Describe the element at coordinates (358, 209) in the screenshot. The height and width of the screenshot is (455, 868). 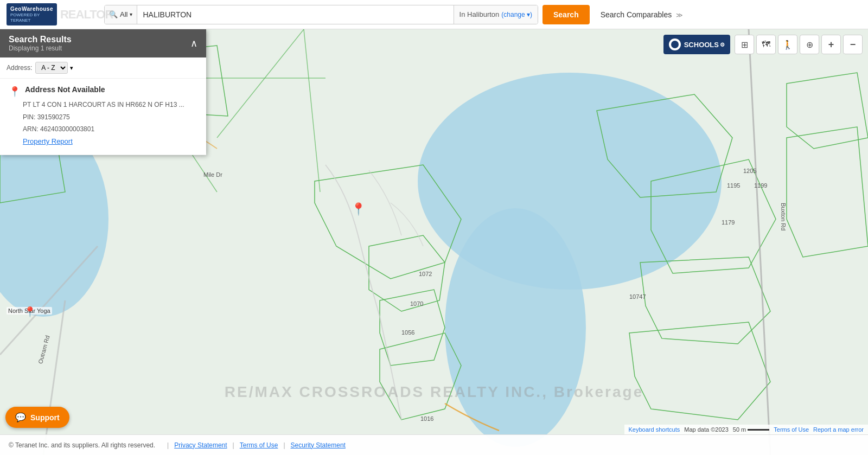
I see `main-map-marker: 📍` at that location.